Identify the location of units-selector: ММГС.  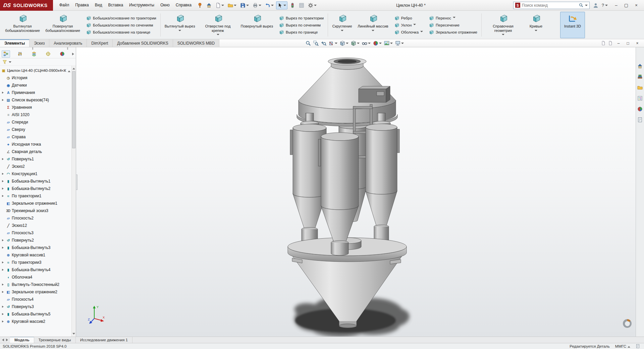
(623, 346).